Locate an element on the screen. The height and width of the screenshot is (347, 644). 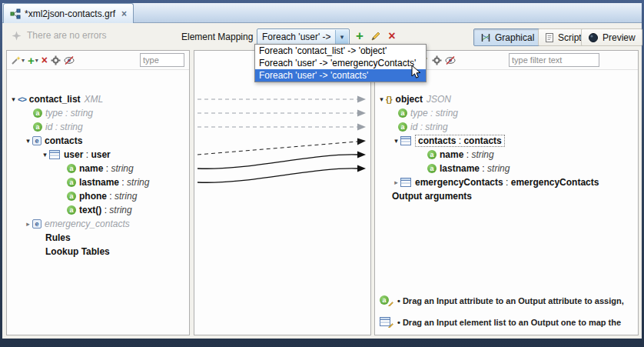
tree-row-emergency-contacts: ▸ e emergency_contacts is located at coordinates (98, 224).